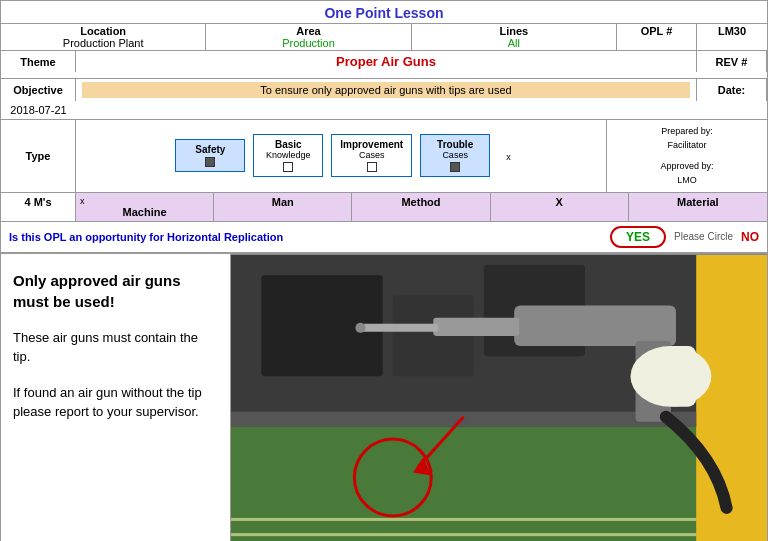 The height and width of the screenshot is (541, 768). Describe the element at coordinates (698, 202) in the screenshot. I see `material-label: Material` at that location.